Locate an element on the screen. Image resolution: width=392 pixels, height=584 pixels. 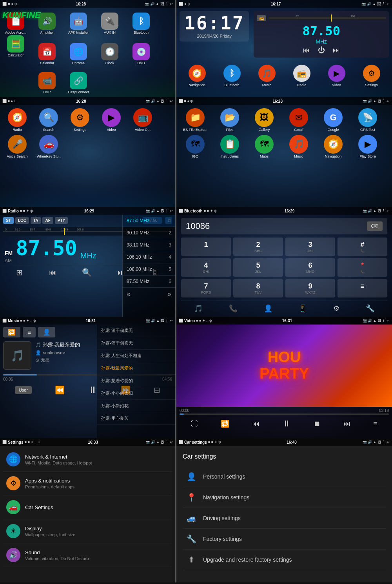
radio-prev-btn: ⏮ is located at coordinates (307, 50).